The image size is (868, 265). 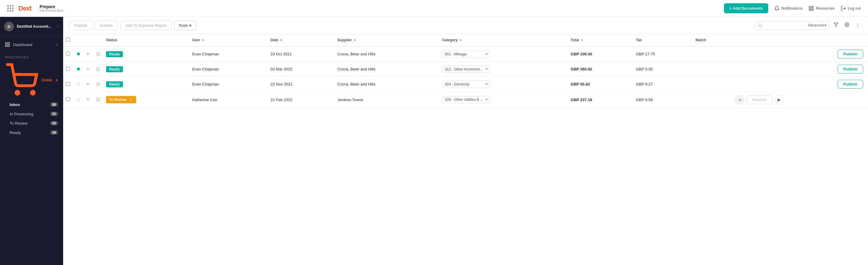 What do you see at coordinates (466, 54) in the screenshot?
I see `category-select: 001 - Mileage` at bounding box center [466, 54].